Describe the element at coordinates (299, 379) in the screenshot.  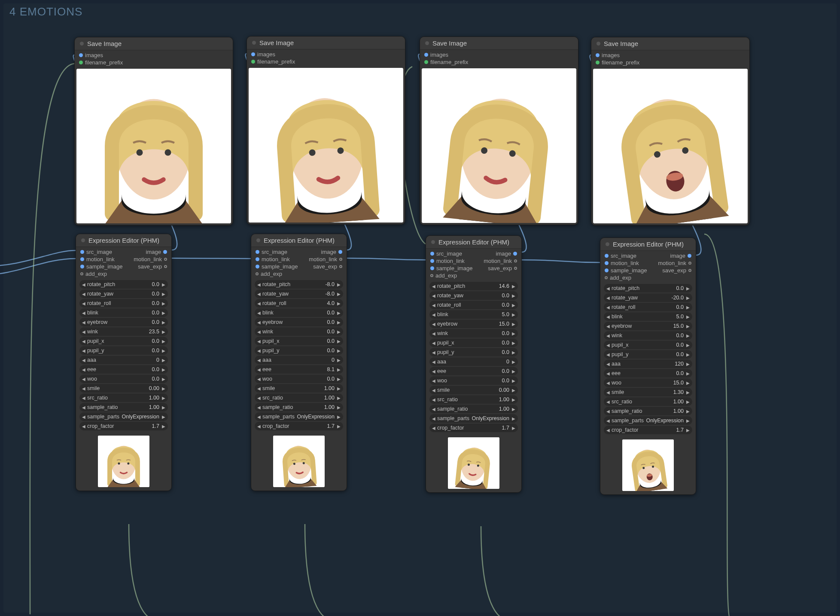
I see `param-woo: ◀ woo 0.0 ▶` at that location.